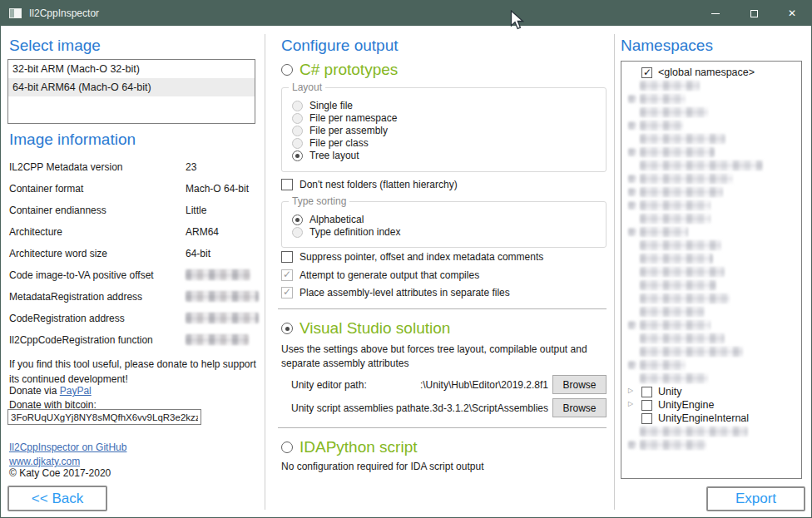 The height and width of the screenshot is (518, 812). I want to click on unity-editor-path-value: :\Unity\Hub\Editor\2019.2.8f1, so click(478, 385).